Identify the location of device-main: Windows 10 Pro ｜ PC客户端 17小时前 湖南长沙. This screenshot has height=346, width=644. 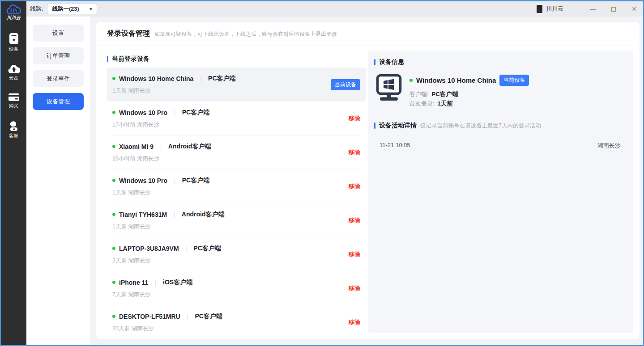
(230, 119).